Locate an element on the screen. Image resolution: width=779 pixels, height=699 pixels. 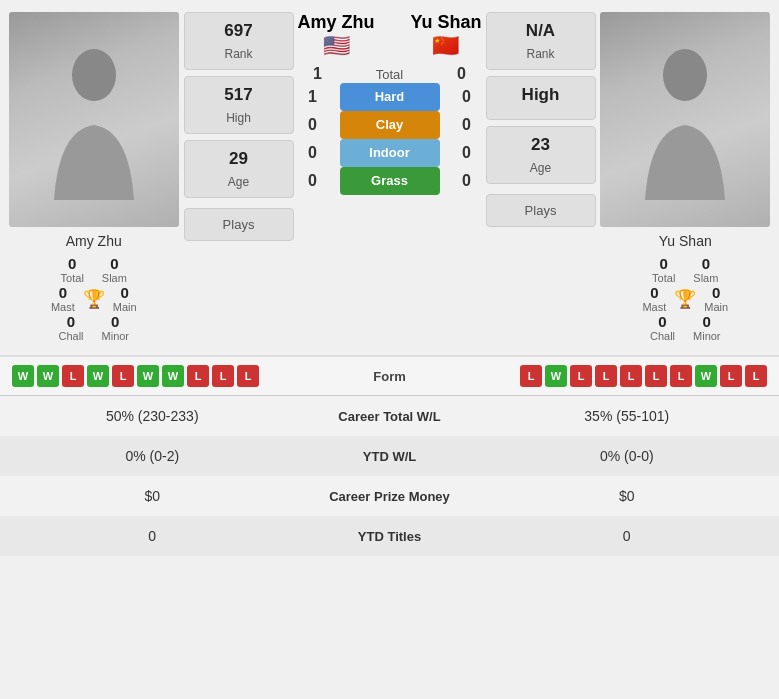
left-minor-val: 0 is located at coordinates (115, 322).